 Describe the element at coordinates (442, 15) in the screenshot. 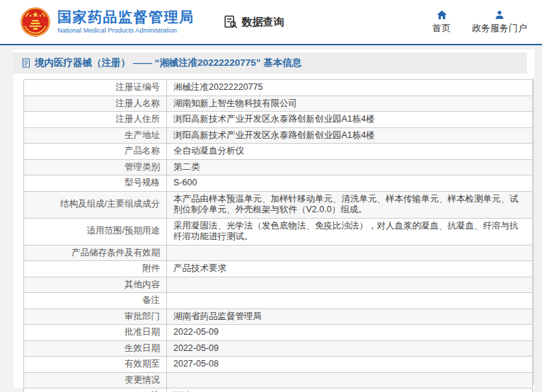

I see `home-icon` at that location.